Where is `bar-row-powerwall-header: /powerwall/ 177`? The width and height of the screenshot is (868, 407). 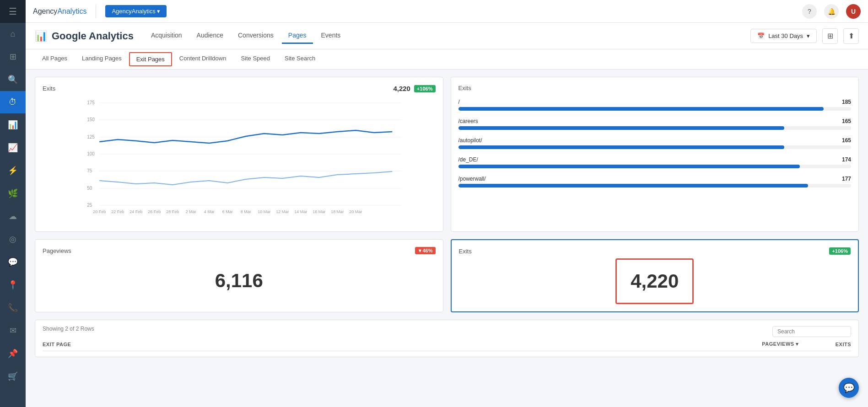
bar-row-powerwall-header: /powerwall/ 177 is located at coordinates (655, 179).